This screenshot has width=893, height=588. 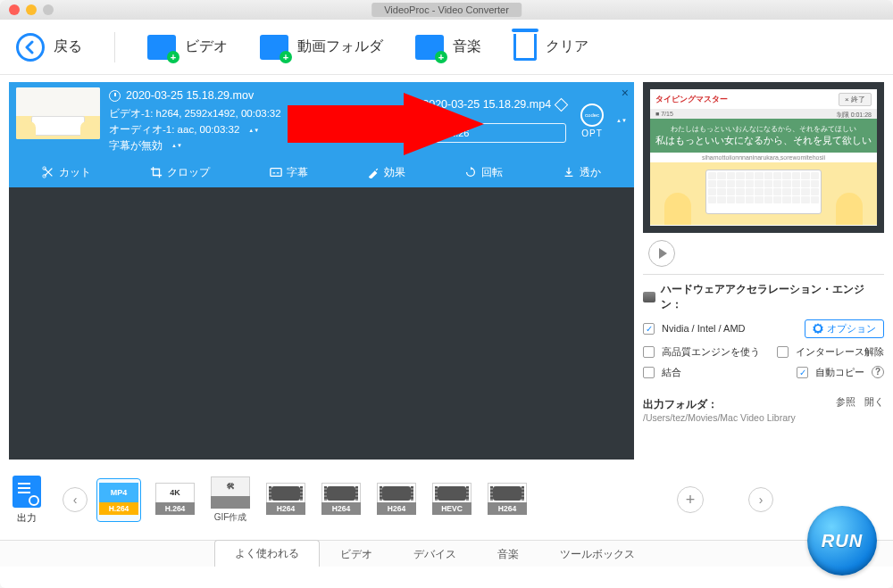 I want to click on folder-label: 動画フォルダ, so click(x=340, y=46).